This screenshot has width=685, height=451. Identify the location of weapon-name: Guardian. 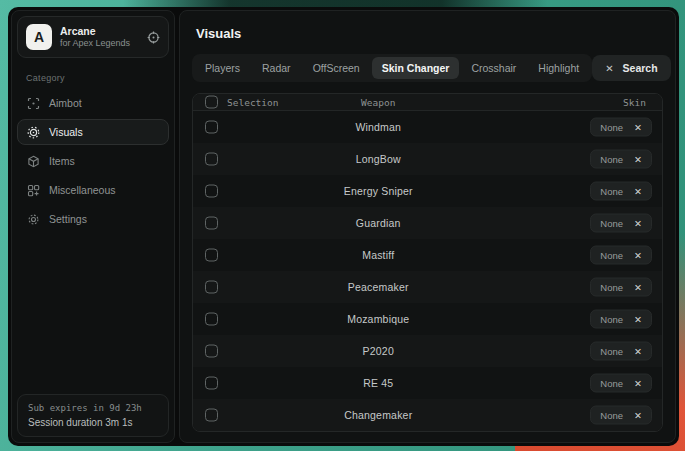
(378, 223).